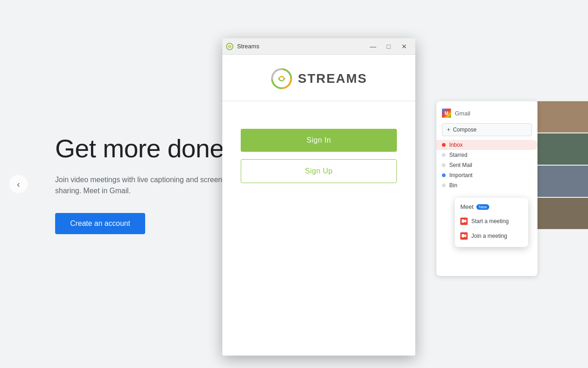  Describe the element at coordinates (444, 175) in the screenshot. I see `important-dot` at that location.